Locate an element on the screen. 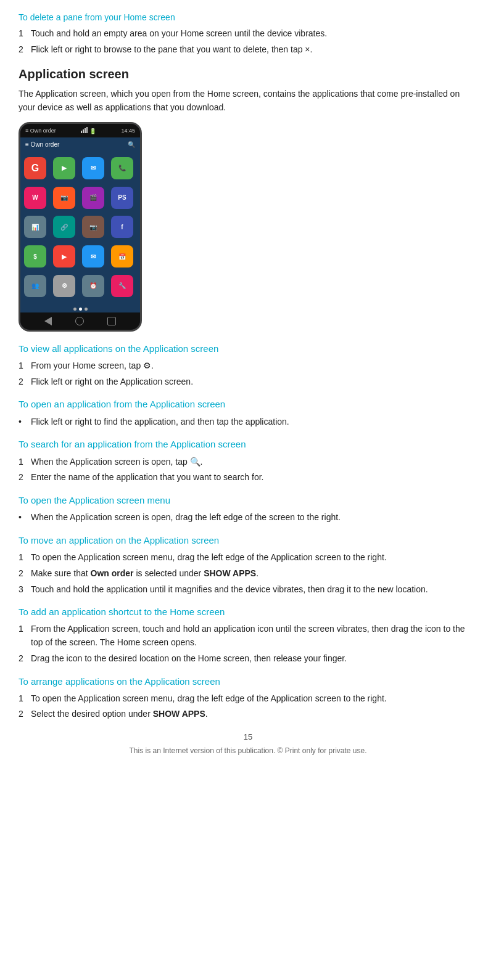 Image resolution: width=496 pixels, height=980 pixels. app-icon: 🔗 is located at coordinates (64, 227).